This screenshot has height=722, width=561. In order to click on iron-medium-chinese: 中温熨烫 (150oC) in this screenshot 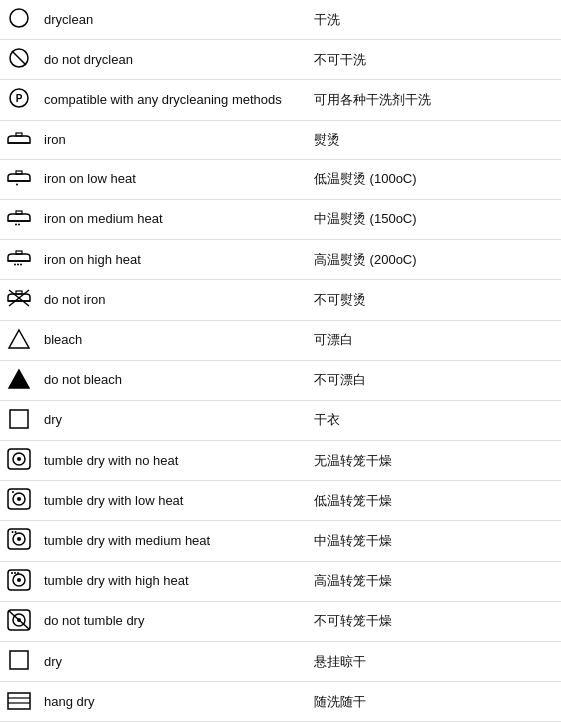, I will do `click(434, 219)`.